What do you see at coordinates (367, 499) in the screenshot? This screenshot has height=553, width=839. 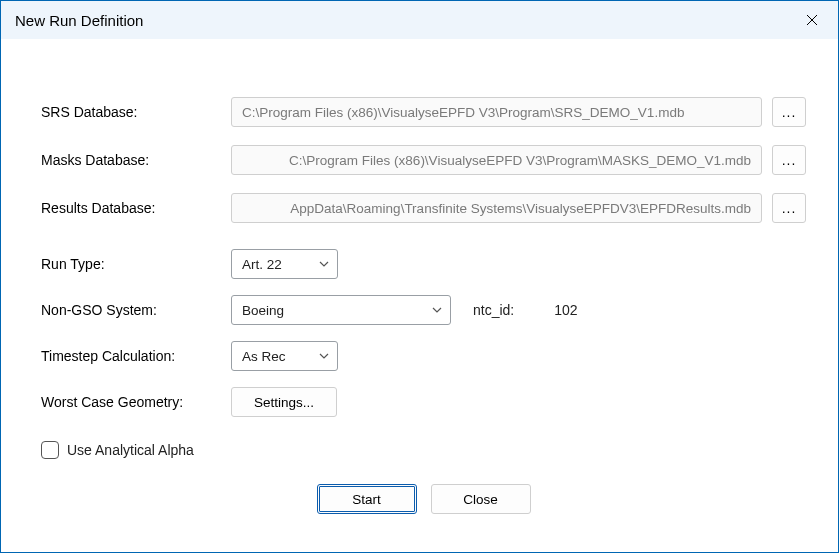 I see `start-button: Start` at bounding box center [367, 499].